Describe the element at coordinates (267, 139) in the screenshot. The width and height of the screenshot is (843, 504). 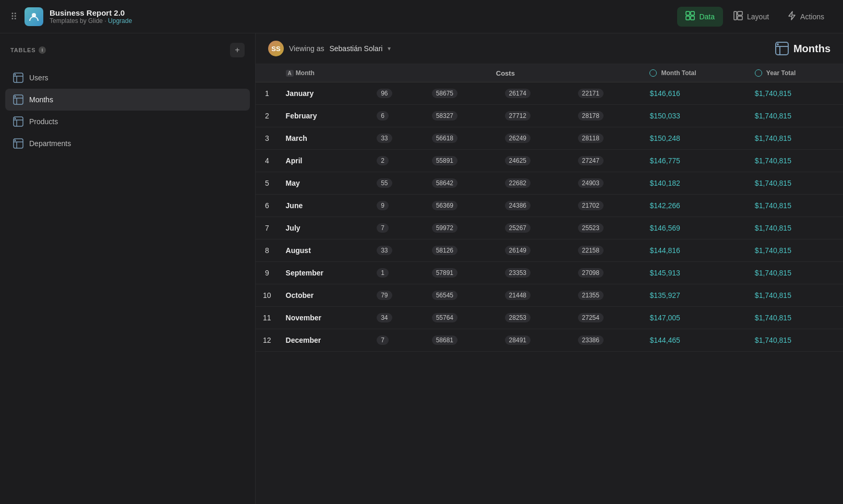
I see `row-number: 3` at that location.